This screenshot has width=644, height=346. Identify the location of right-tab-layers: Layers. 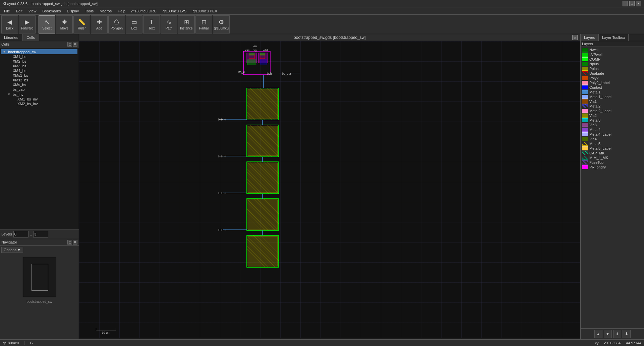
(590, 38).